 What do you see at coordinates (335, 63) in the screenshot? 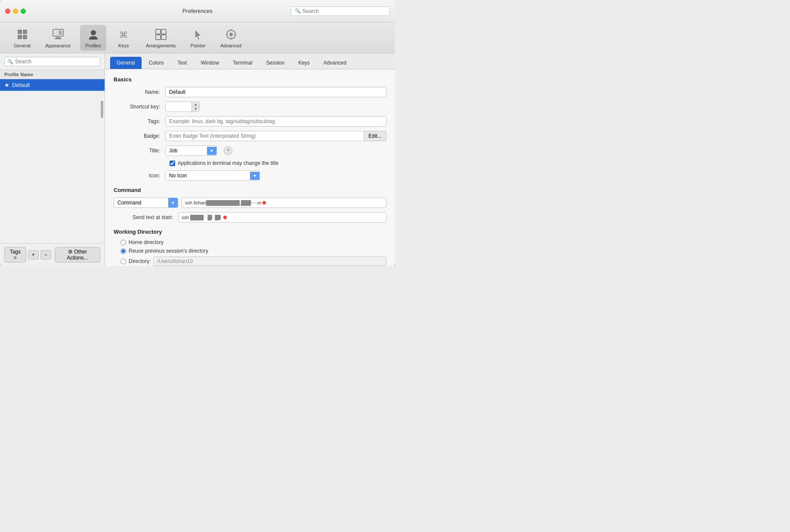
I see `tab-advanced: Advanced` at bounding box center [335, 63].